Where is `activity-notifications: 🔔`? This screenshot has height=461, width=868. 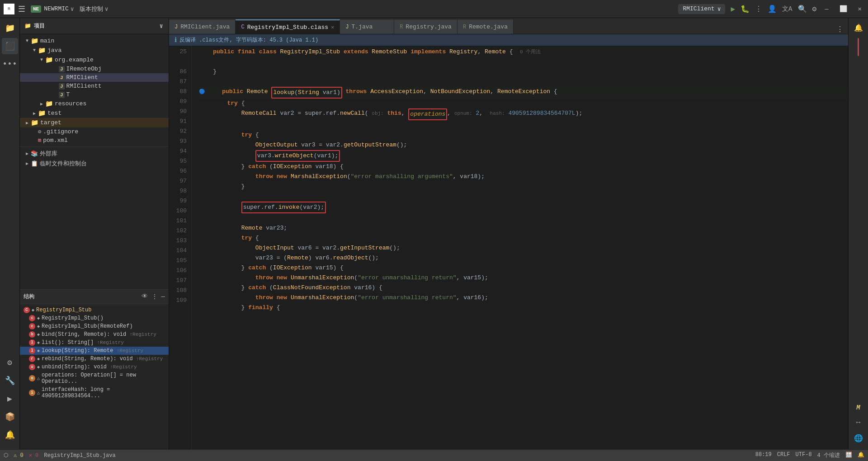 activity-notifications: 🔔 is located at coordinates (10, 435).